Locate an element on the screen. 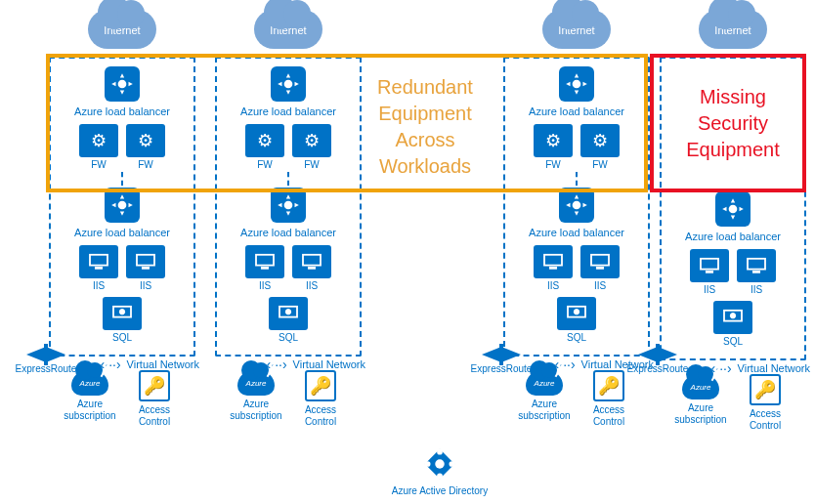 Image resolution: width=815 pixels, height=504 pixels. azure-ad-block: Azure Active Directory is located at coordinates (440, 471).